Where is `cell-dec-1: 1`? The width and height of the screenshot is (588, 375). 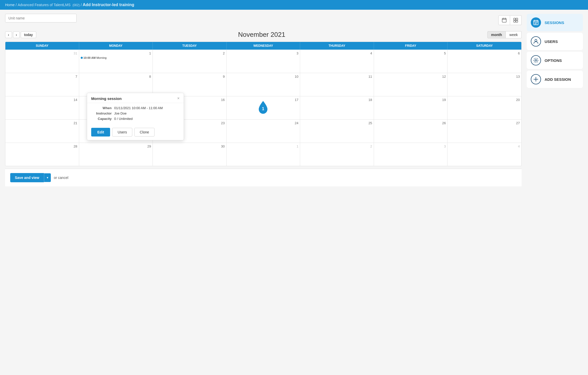 cell-dec-1: 1 is located at coordinates (264, 154).